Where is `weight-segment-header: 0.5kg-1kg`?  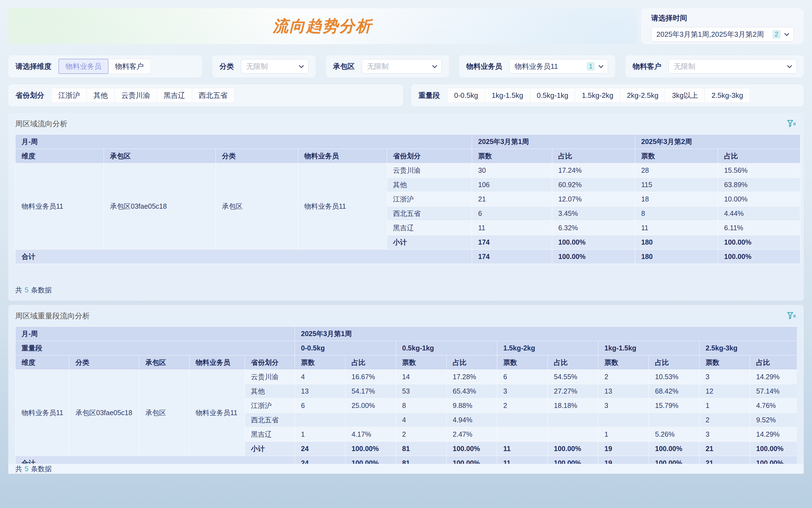
weight-segment-header: 0.5kg-1kg is located at coordinates (447, 348).